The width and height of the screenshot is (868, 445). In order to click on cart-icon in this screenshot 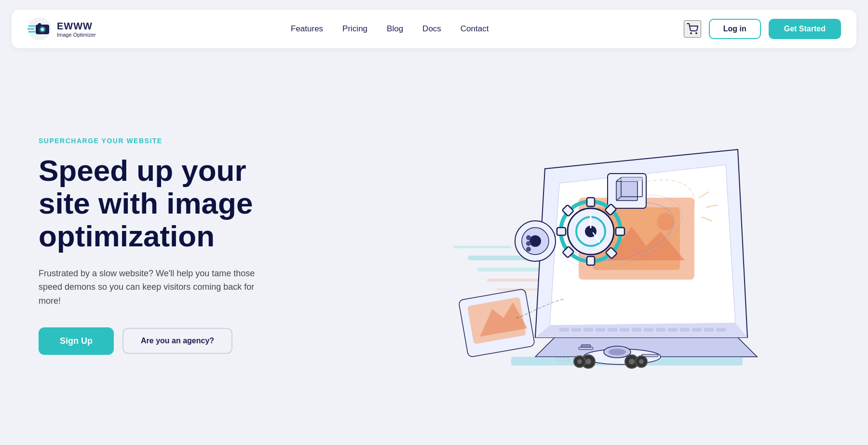, I will do `click(692, 29)`.